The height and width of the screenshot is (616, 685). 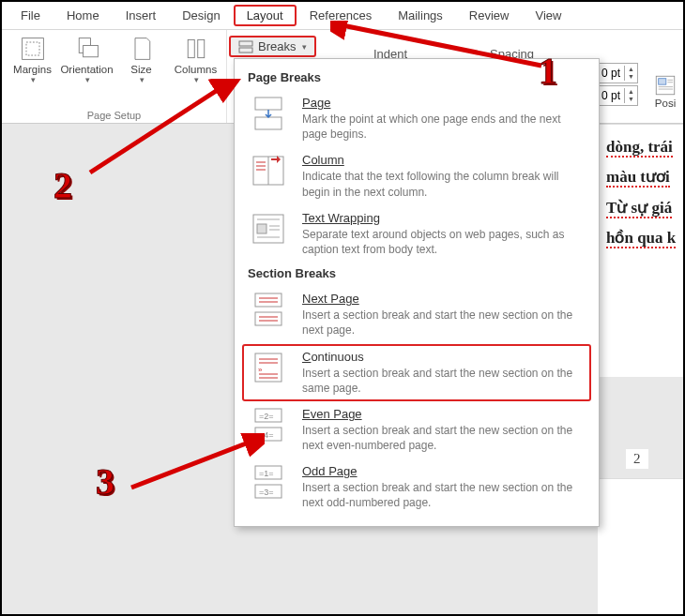 What do you see at coordinates (417, 373) in the screenshot?
I see `menu-item-continuous: » Continuous Insert a section break and …` at bounding box center [417, 373].